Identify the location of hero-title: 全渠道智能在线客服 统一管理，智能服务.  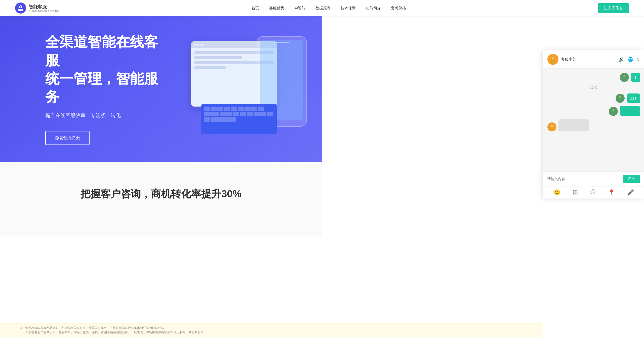
(108, 69).